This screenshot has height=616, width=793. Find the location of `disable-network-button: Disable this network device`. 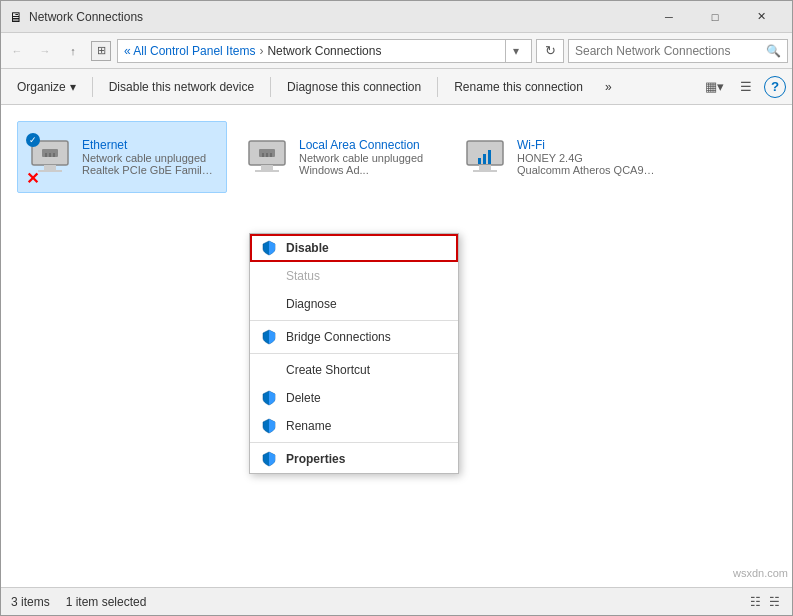

disable-network-button: Disable this network device is located at coordinates (182, 87).